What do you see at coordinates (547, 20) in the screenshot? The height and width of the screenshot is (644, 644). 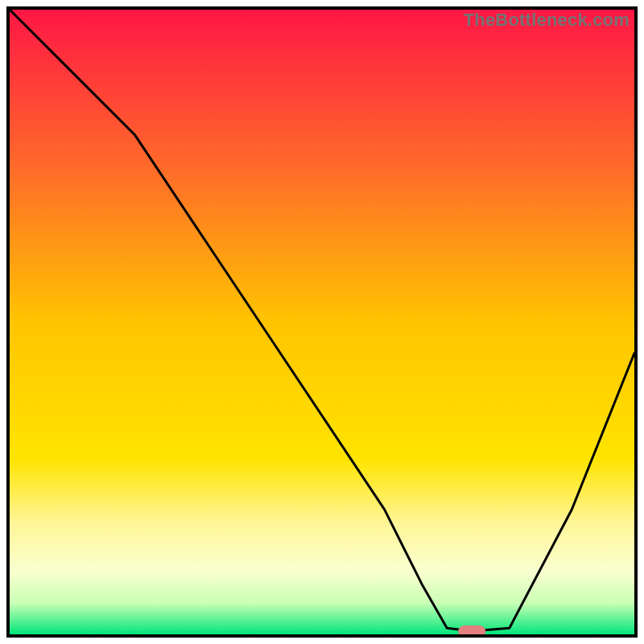 I see `watermark-label: TheBottleneck.com` at bounding box center [547, 20].